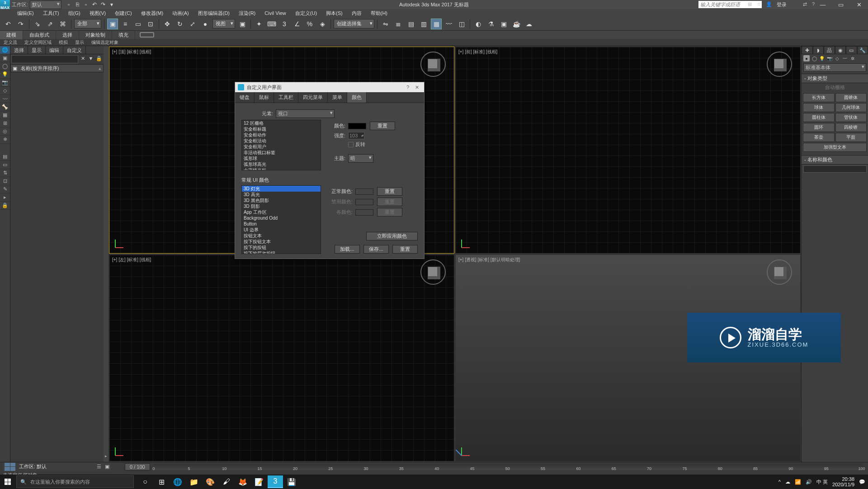  Describe the element at coordinates (779, 482) in the screenshot. I see `tray-up-icon: ^` at that location.